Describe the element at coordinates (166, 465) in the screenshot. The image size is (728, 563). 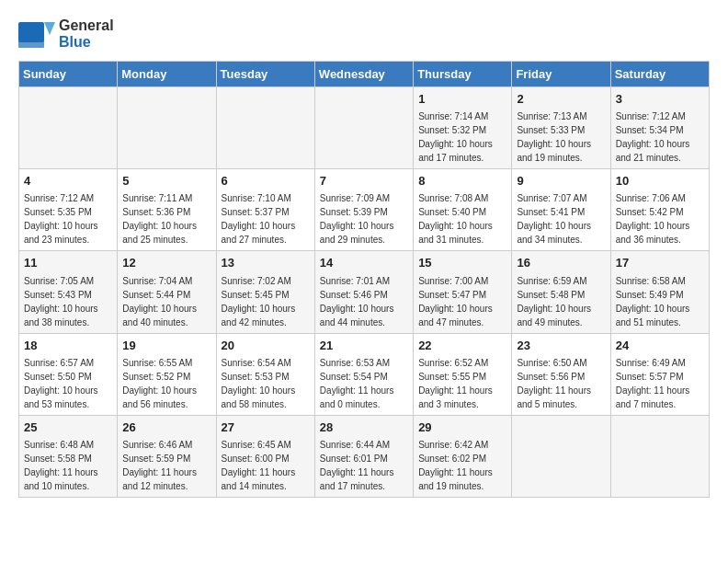
I see `day-info: Sunrise: 6:46 AM Sunset: 5:59 PM Dayligh…` at that location.